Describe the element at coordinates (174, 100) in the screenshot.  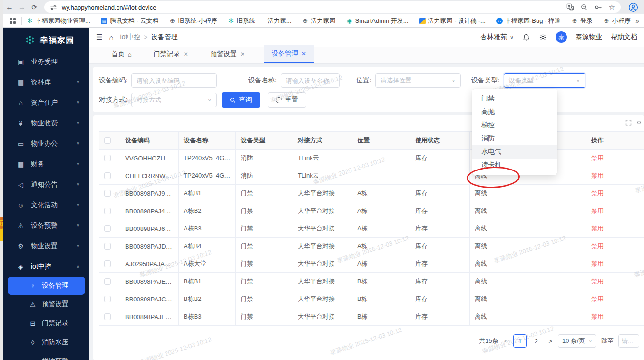
I see `method-select: 对接方式 ∨` at that location.